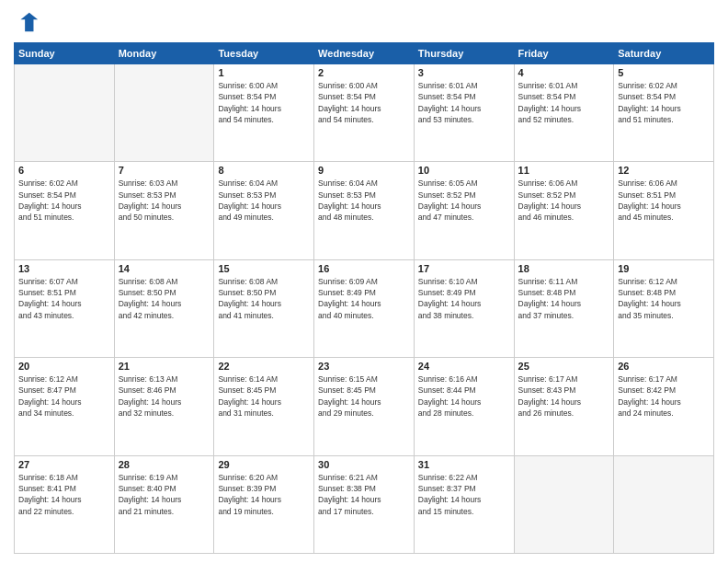 The height and width of the screenshot is (563, 728). Describe the element at coordinates (463, 113) in the screenshot. I see `day-cell: 3Sunrise: 6:01 AM Sunset: 8:54 PM Daylig…` at that location.